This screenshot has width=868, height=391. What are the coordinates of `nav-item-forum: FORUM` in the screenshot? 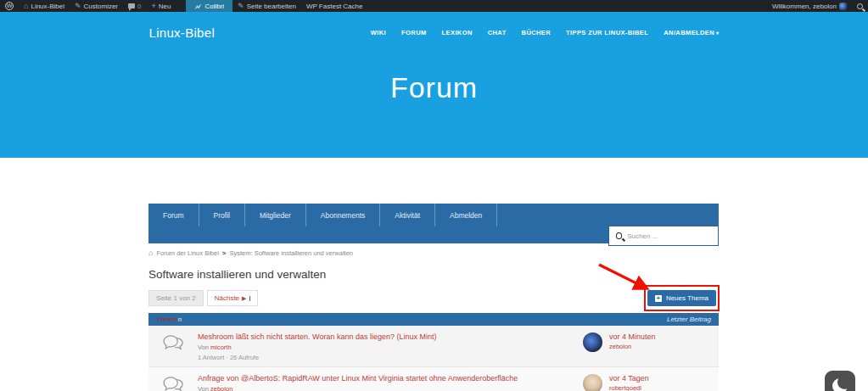 It's located at (414, 32).